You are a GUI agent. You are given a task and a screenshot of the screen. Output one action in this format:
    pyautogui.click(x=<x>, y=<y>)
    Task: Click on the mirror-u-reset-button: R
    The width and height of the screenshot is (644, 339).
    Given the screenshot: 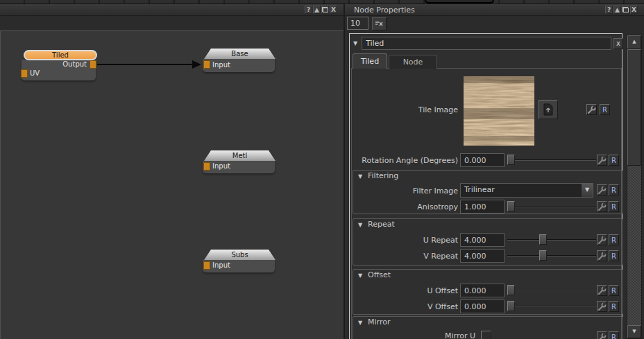 What is the action you would take?
    pyautogui.click(x=613, y=336)
    